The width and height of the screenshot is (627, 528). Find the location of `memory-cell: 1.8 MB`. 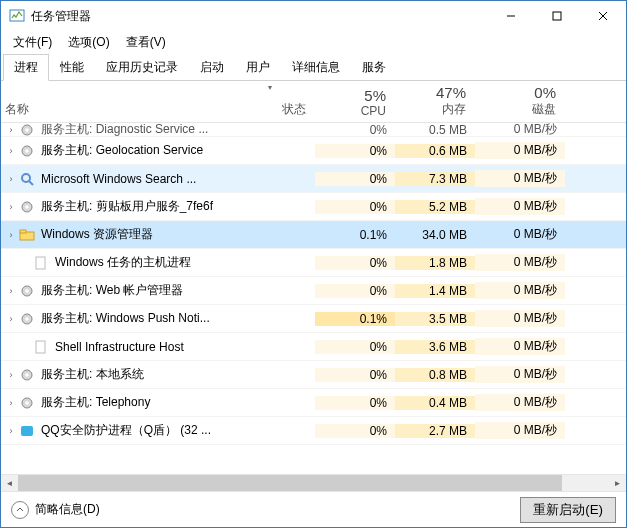

memory-cell: 1.8 MB is located at coordinates (435, 263).